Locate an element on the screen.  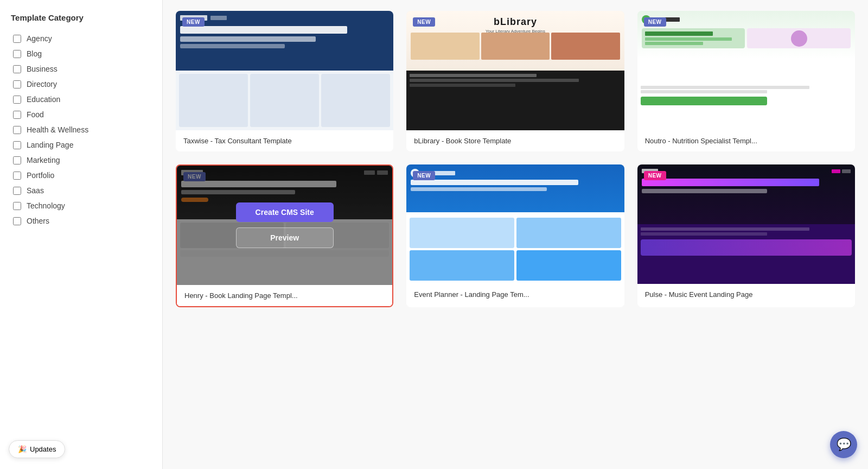
checkbox-food is located at coordinates (17, 115).